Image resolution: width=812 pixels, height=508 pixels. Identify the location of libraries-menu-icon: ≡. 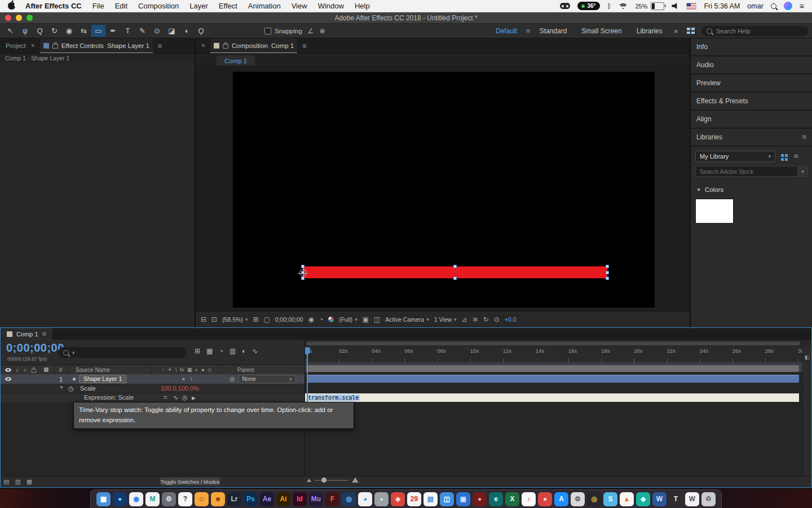
(804, 137).